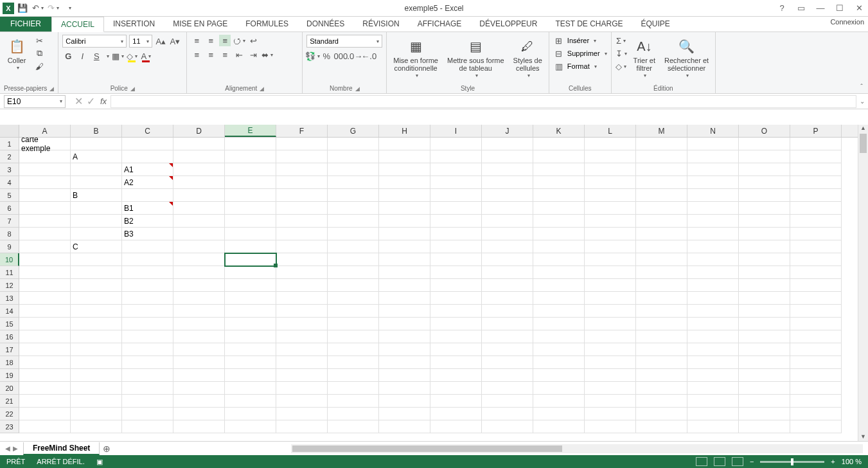 The width and height of the screenshot is (868, 468). What do you see at coordinates (96, 247) in the screenshot?
I see `cell: C` at bounding box center [96, 247].